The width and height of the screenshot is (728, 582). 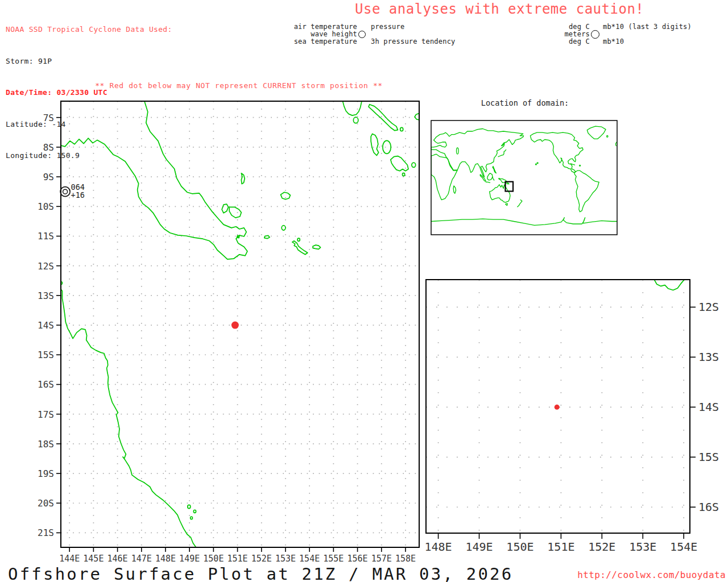 What do you see at coordinates (388, 27) in the screenshot?
I see `legend-pressure-label: pressure` at bounding box center [388, 27].